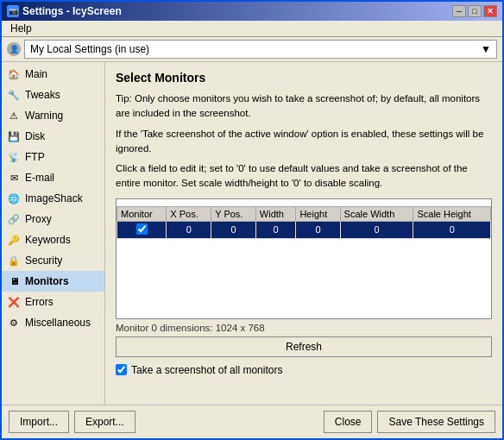 The image size is (504, 440). Describe the element at coordinates (47, 281) in the screenshot. I see `sidebar-label-monitors: Monitors` at that location.